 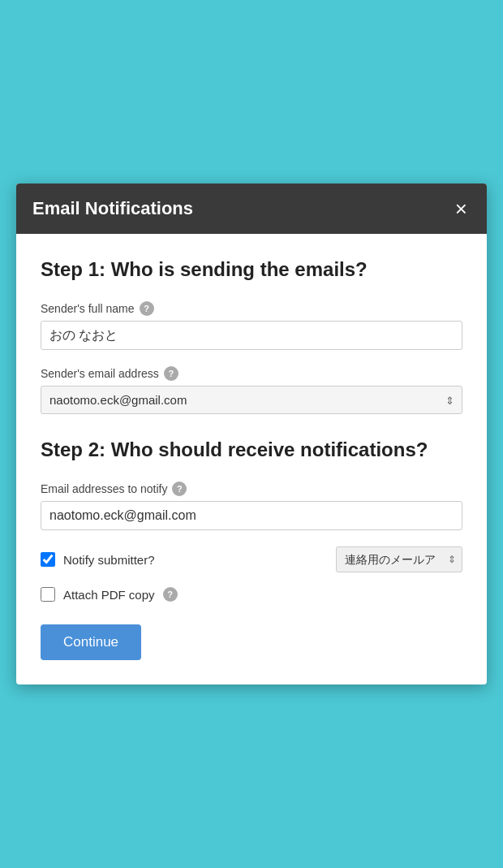 I want to click on notify-addresses-help-icon: ?, so click(x=179, y=489).